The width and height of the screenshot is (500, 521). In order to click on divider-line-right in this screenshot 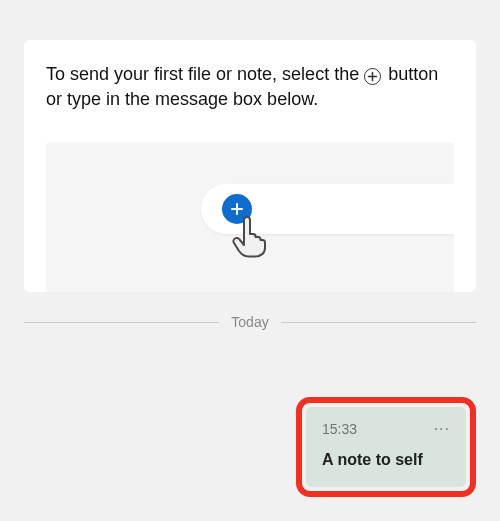, I will do `click(378, 322)`.